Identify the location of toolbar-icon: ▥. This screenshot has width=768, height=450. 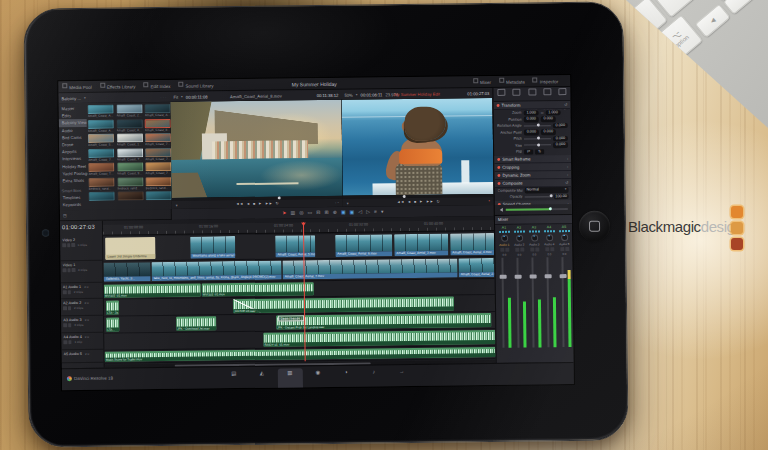
(292, 212).